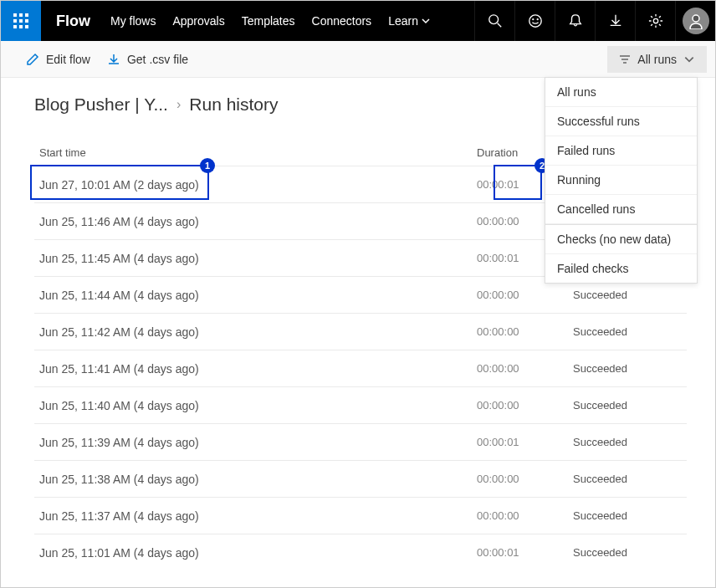  What do you see at coordinates (534, 21) in the screenshot?
I see `feedback-button` at bounding box center [534, 21].